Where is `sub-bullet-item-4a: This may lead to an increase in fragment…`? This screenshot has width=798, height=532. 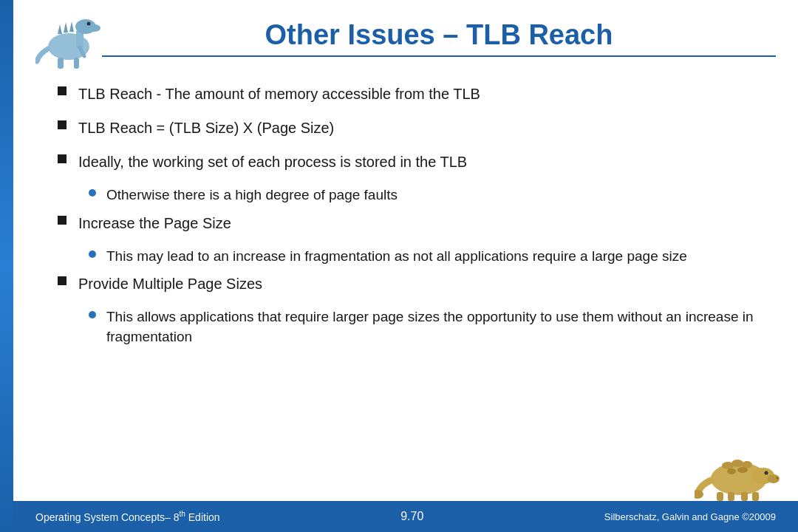
sub-bullet-item-4a: This may lead to an increase in fragment… is located at coordinates (429, 257).